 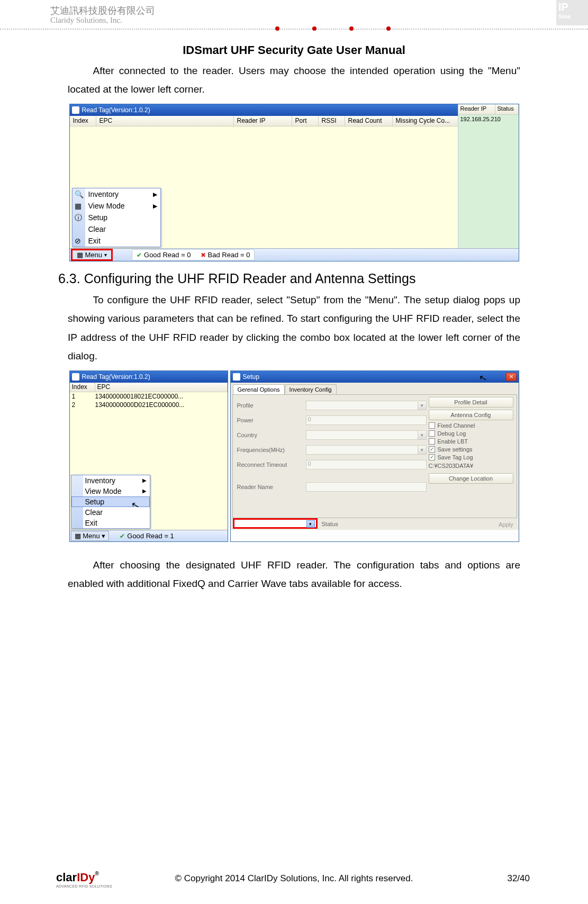 What do you see at coordinates (79, 229) in the screenshot?
I see `clear-icon` at bounding box center [79, 229].